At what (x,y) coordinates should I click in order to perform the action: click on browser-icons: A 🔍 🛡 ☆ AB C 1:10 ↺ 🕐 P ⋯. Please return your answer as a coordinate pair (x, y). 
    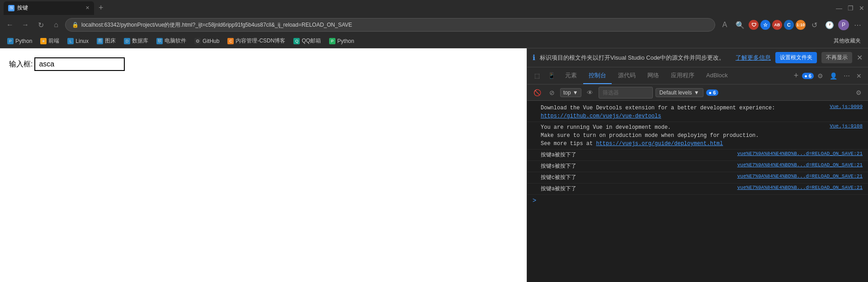
    Looking at the image, I should click on (791, 25).